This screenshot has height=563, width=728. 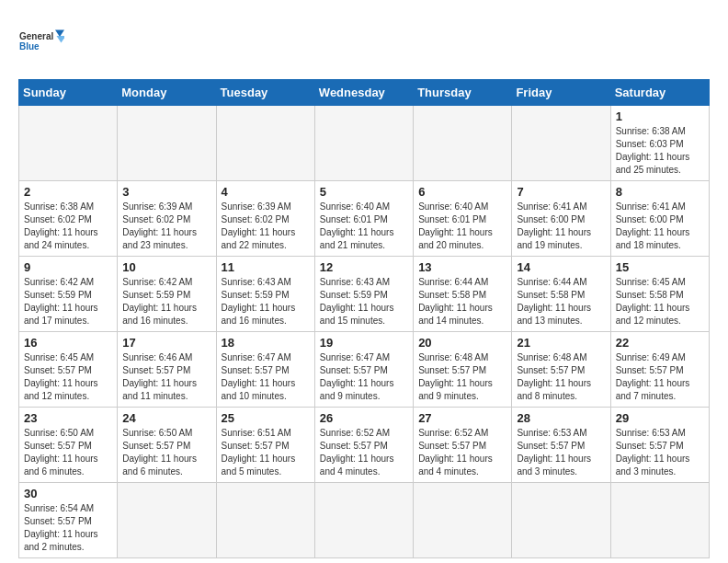 I want to click on calendar-day: 25Sunrise: 6:51 AM Sunset: 5:57 PM Dayli…, so click(x=265, y=445).